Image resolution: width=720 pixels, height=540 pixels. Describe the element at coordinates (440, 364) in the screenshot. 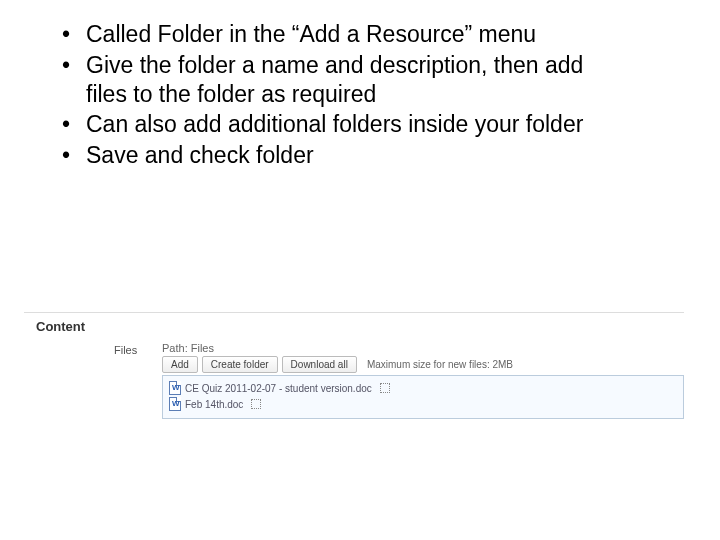

I see `max-size-hint: Maximum size for new files: 2MB` at that location.